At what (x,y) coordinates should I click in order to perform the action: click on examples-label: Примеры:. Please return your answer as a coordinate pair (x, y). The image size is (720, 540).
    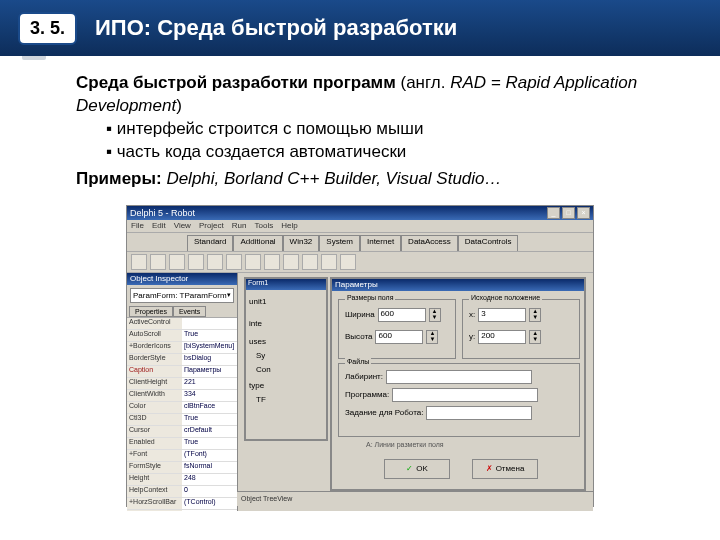
    Looking at the image, I should click on (119, 178).